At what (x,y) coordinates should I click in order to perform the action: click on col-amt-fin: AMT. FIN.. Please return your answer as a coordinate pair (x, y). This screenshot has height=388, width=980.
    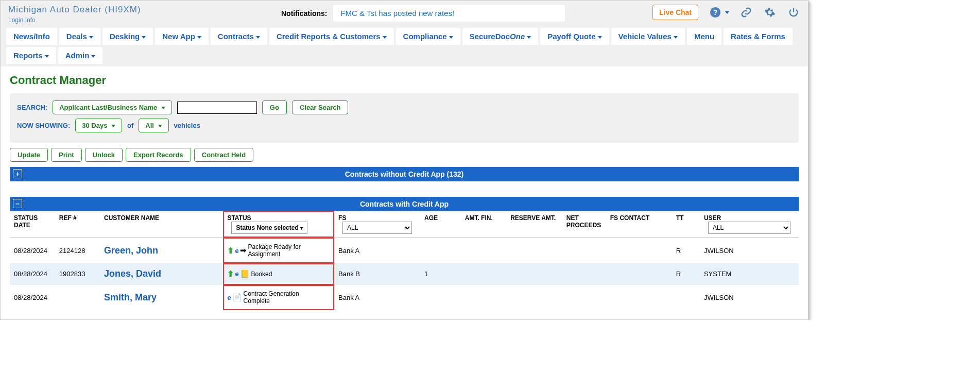
    Looking at the image, I should click on (484, 224).